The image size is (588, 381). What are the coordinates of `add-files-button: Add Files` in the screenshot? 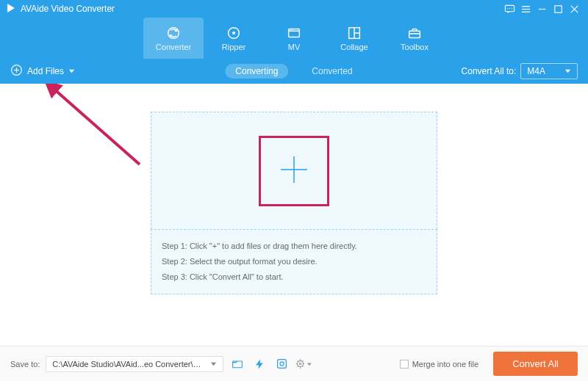 It's located at (43, 71).